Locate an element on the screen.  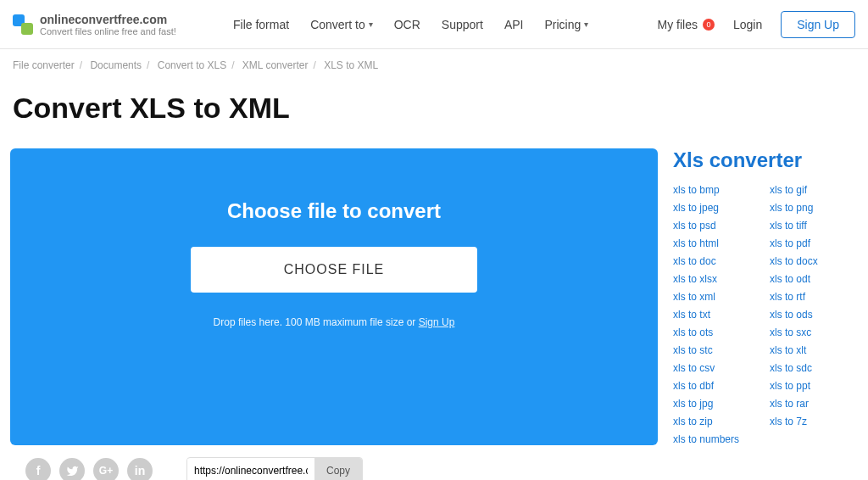
share-url-group: Copy is located at coordinates (275, 468).